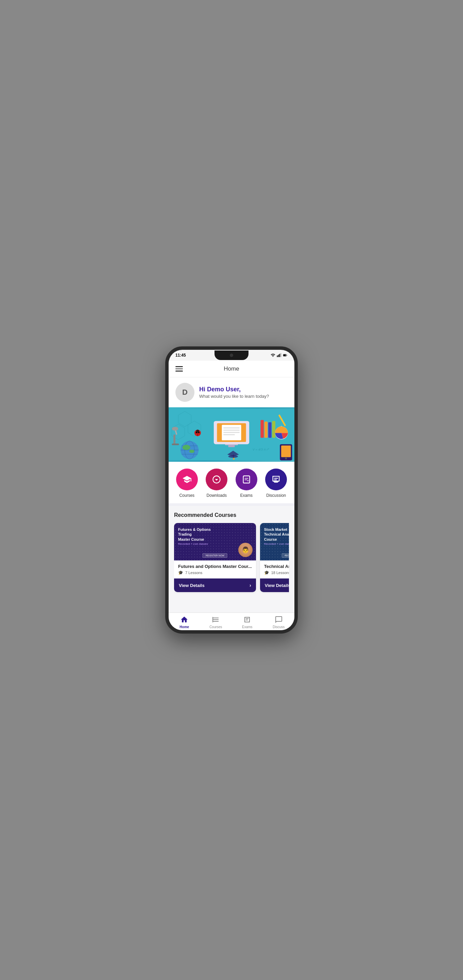 The image size is (463, 980). Describe the element at coordinates (215, 555) in the screenshot. I see `course-thumb-badge-1: REGISTER NOW` at that location.